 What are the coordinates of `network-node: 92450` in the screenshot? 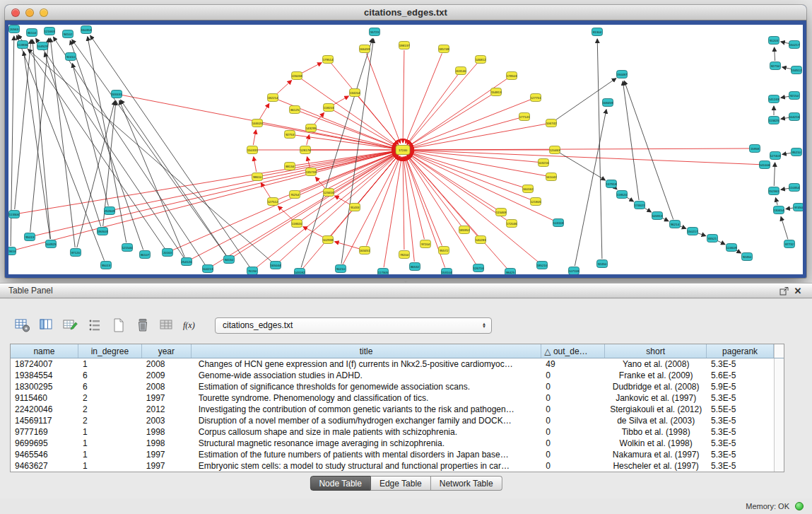 It's located at (748, 257).